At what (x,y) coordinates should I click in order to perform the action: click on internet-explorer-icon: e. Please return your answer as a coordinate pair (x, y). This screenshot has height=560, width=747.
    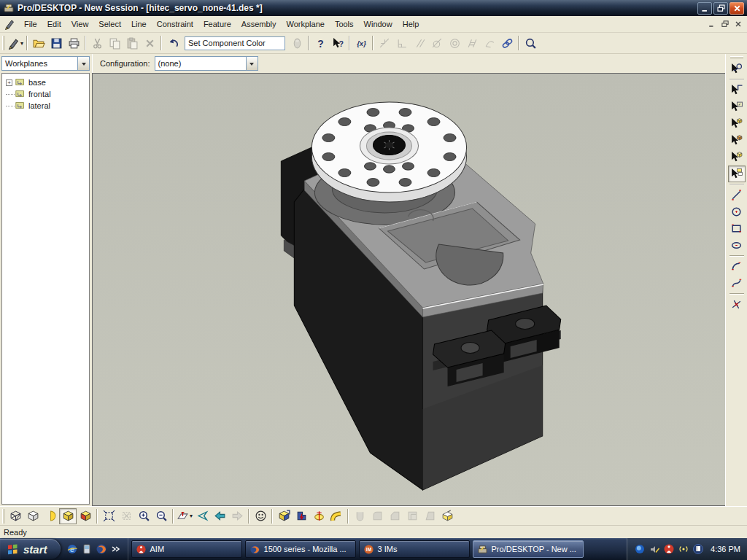
    Looking at the image, I should click on (72, 549).